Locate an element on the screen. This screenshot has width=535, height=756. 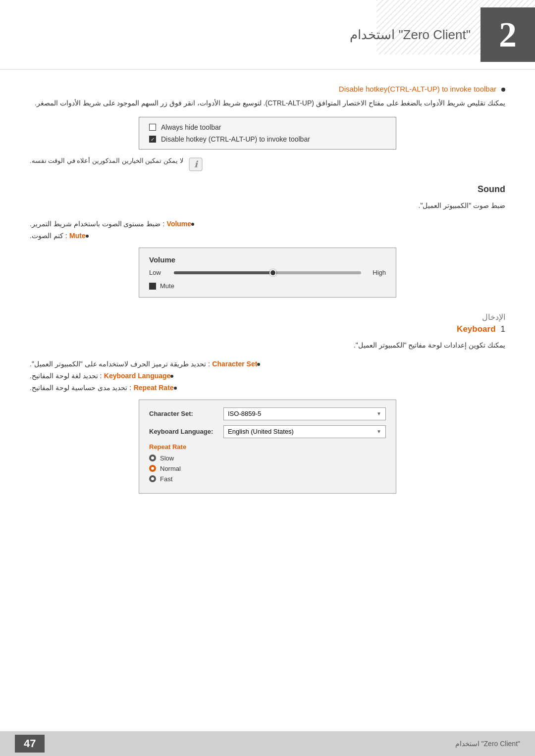
repeatrate-text: : تحديد مدى حساسية لوحة المفاتيح. is located at coordinates (80, 388).